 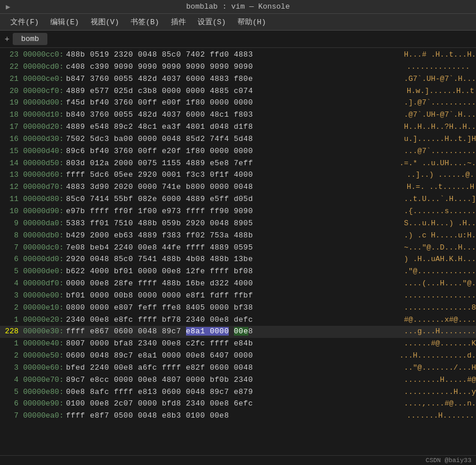 I want to click on hex-address: 00000cc0:, so click(x=43, y=55).